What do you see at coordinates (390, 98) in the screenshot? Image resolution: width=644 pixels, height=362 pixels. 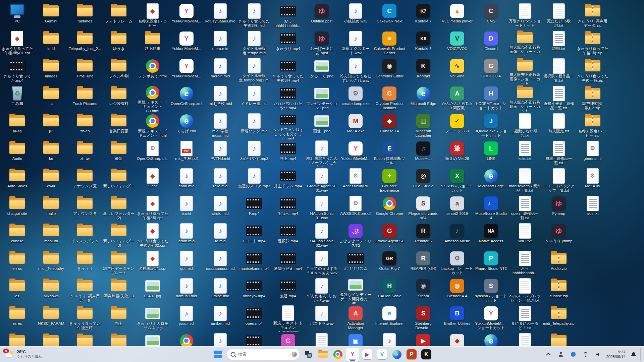 I see `desktop-icon: CCrypton Product Installer` at bounding box center [390, 98].